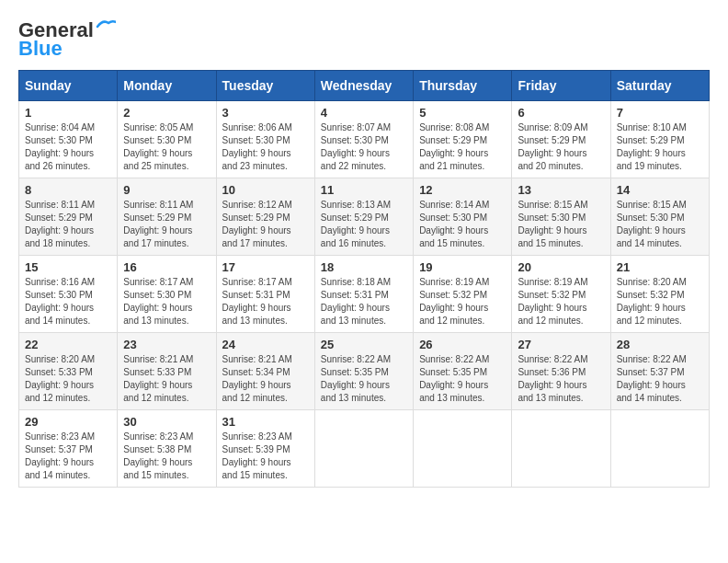 Image resolution: width=728 pixels, height=563 pixels. What do you see at coordinates (166, 344) in the screenshot?
I see `day-number: 23` at bounding box center [166, 344].